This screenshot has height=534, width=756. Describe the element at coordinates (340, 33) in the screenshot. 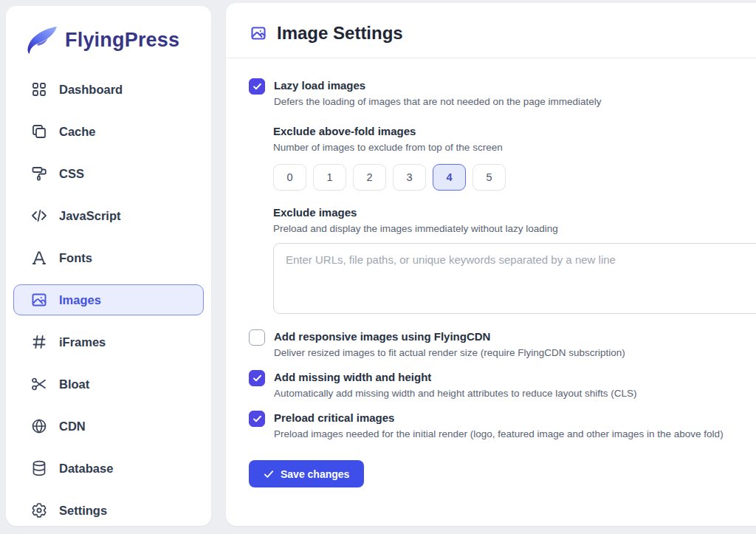

I see `page-title: Image Settings` at that location.